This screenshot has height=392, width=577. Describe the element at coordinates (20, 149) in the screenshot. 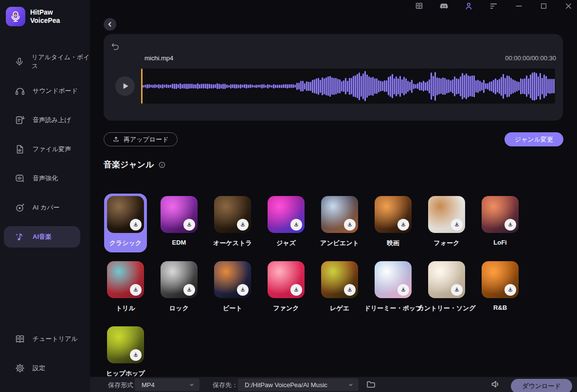

I see `file-voice-changer-icon` at that location.